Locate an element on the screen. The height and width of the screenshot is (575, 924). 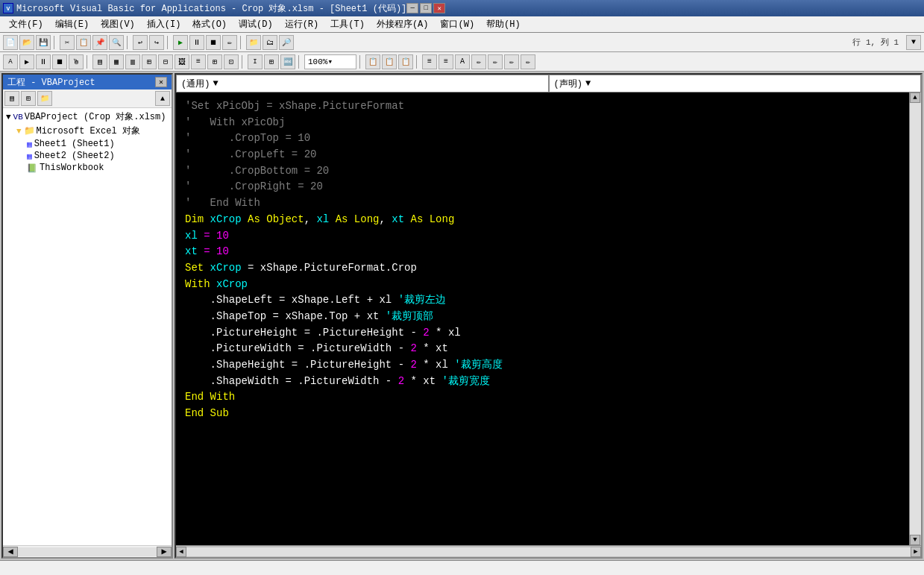
sheet2-item: ▦ Sheet2 (Sheet2) is located at coordinates (98, 156).